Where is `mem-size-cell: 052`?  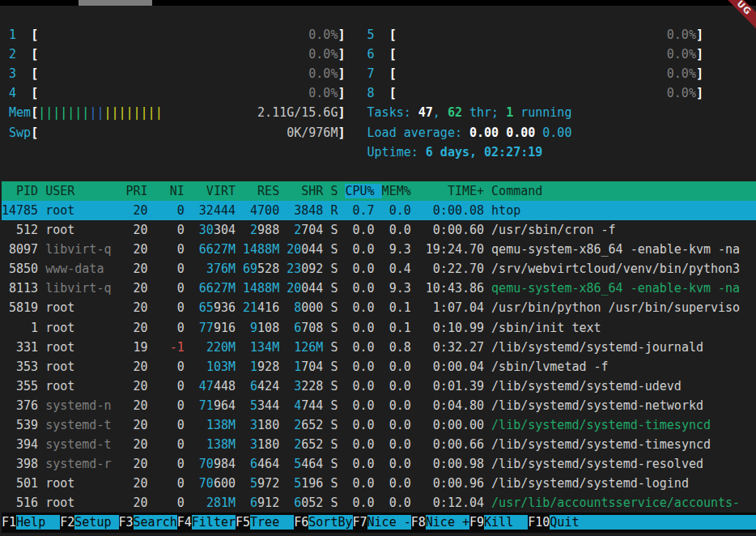
mem-size-cell: 052 is located at coordinates (312, 503).